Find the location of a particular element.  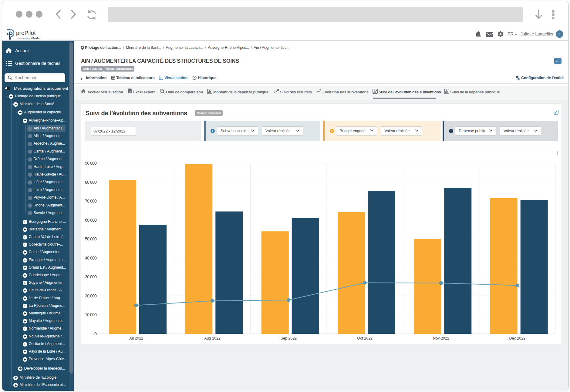

svg-text: 80 000 is located at coordinates (91, 182).